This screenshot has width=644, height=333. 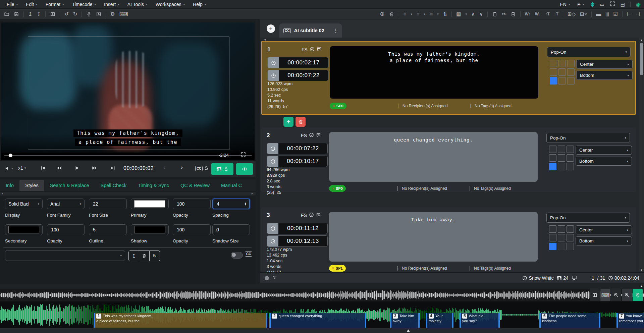 What do you see at coordinates (77, 168) in the screenshot?
I see `play-button` at bounding box center [77, 168].